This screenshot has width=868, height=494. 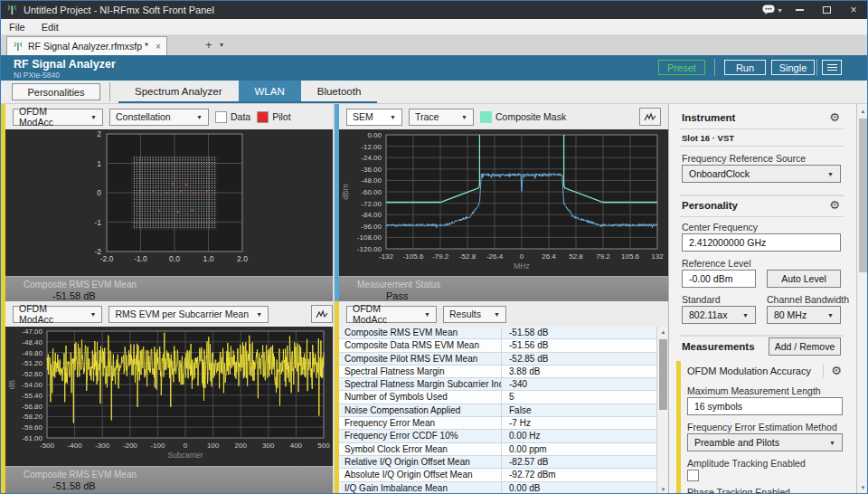 I want to click on result-name: Composite Pilot RMS EVM Mean, so click(x=420, y=358).